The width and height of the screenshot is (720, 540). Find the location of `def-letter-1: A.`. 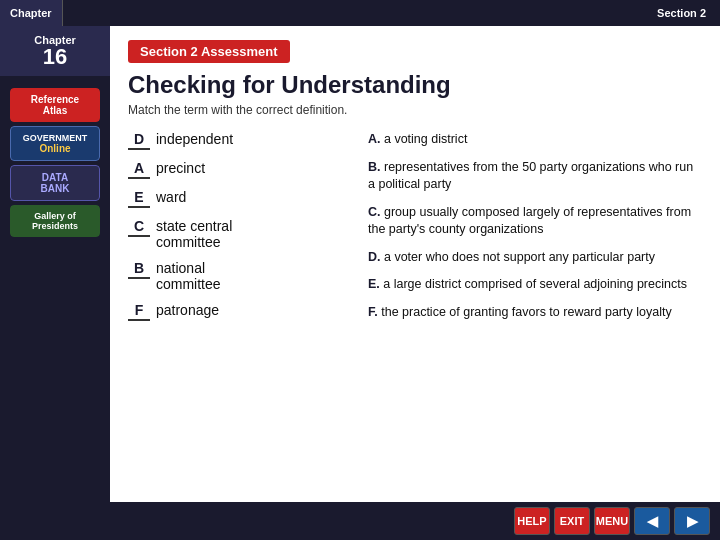

def-letter-1: A. is located at coordinates (374, 139).